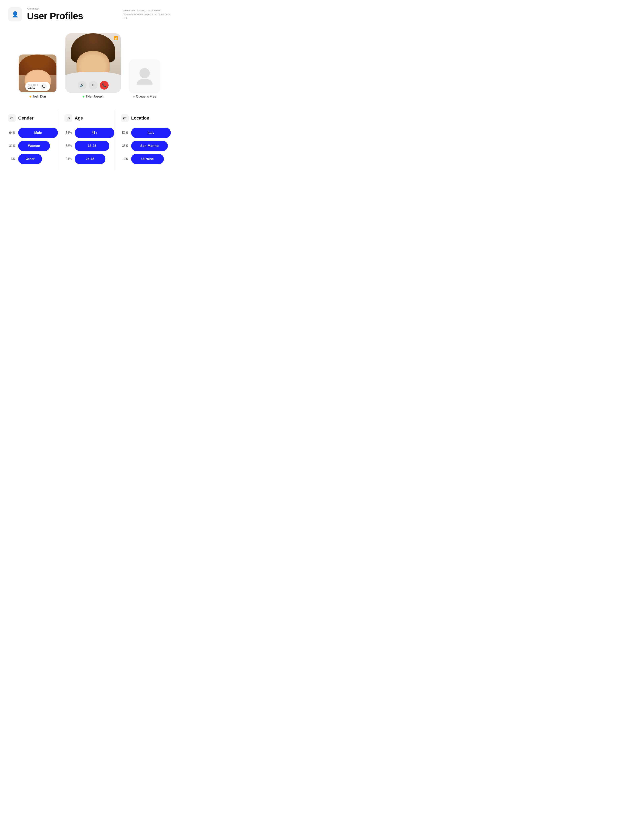  I want to click on bar-pill: Italy, so click(151, 133).